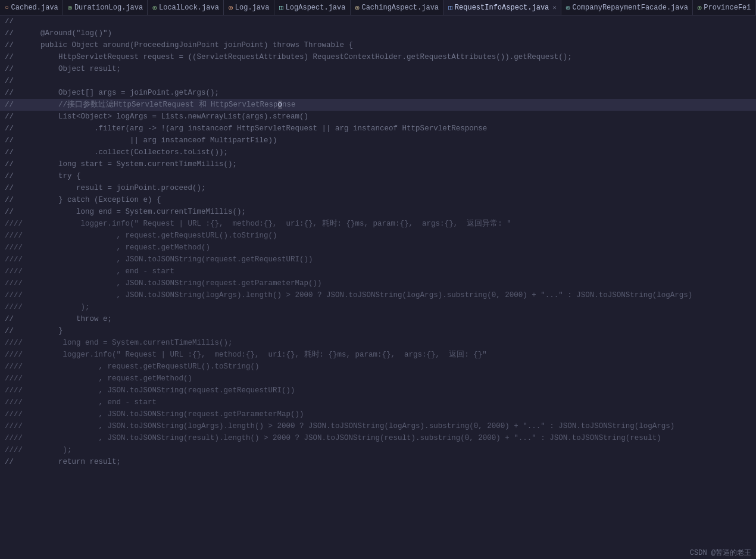 The image size is (756, 559). Describe the element at coordinates (105, 7) in the screenshot. I see `tab-durationlog: ◎ DurationLog.java` at that location.